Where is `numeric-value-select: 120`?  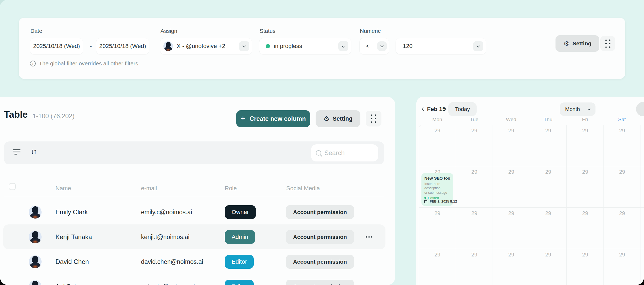 numeric-value-select: 120 is located at coordinates (441, 46).